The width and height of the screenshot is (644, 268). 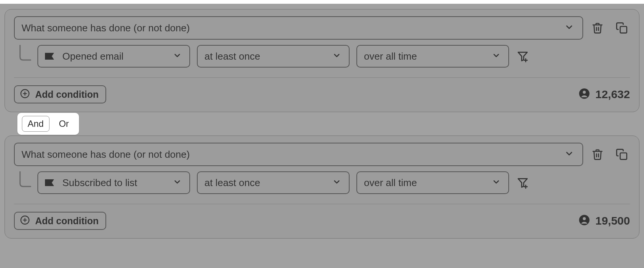 What do you see at coordinates (100, 183) in the screenshot?
I see `metric-label: Subscribed to list` at bounding box center [100, 183].